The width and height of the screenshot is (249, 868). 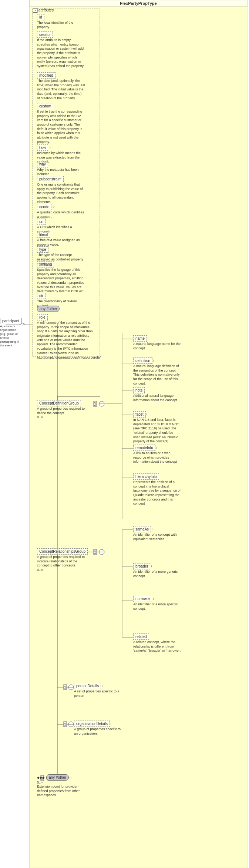 I want to click on attr-literal-desc: A free-text value assigned as property v…, so click(x=61, y=242).